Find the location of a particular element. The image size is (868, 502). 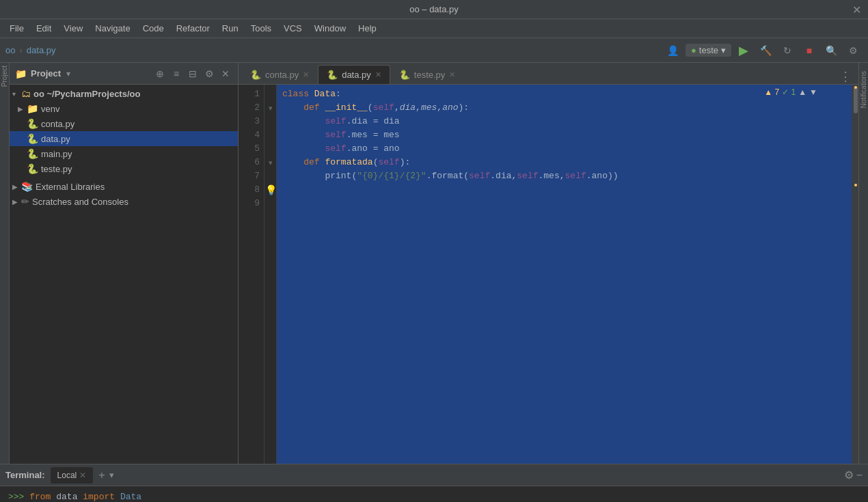

fold-2: ▾ is located at coordinates (271, 108).